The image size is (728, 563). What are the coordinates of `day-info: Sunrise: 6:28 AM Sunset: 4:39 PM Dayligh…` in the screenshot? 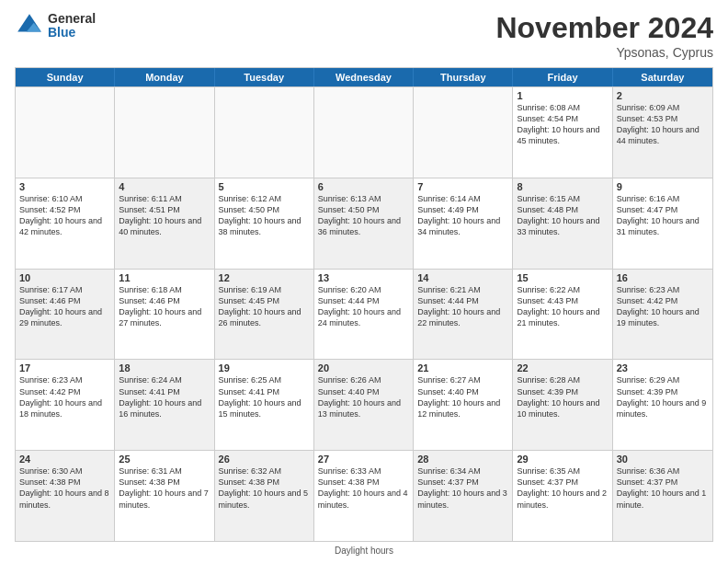 It's located at (563, 397).